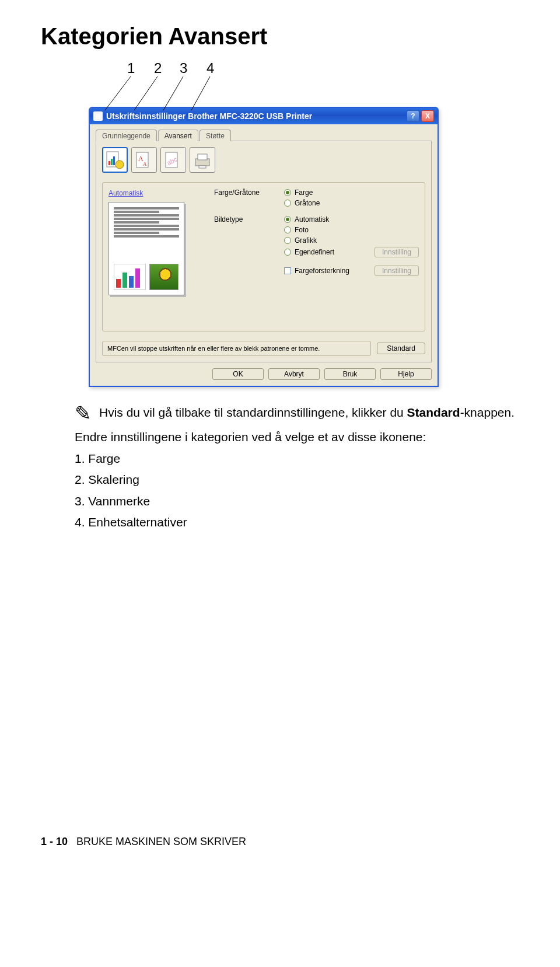 The width and height of the screenshot is (560, 967). I want to click on tab-grunnleggende: Grunnleggende, so click(126, 135).